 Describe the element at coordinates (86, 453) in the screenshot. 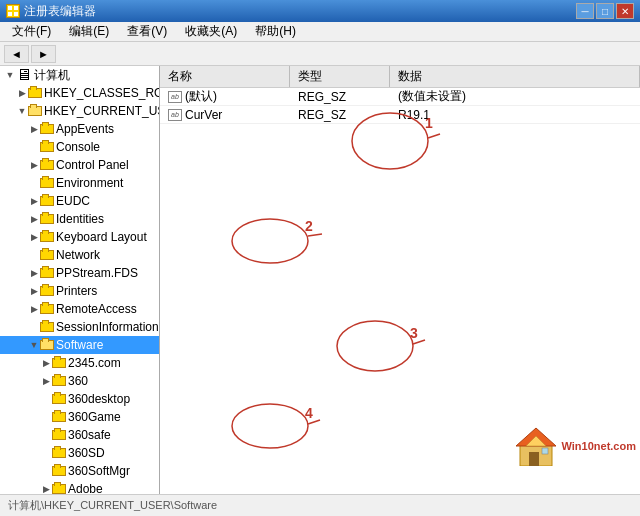

I see `tree-label: 360SD` at that location.